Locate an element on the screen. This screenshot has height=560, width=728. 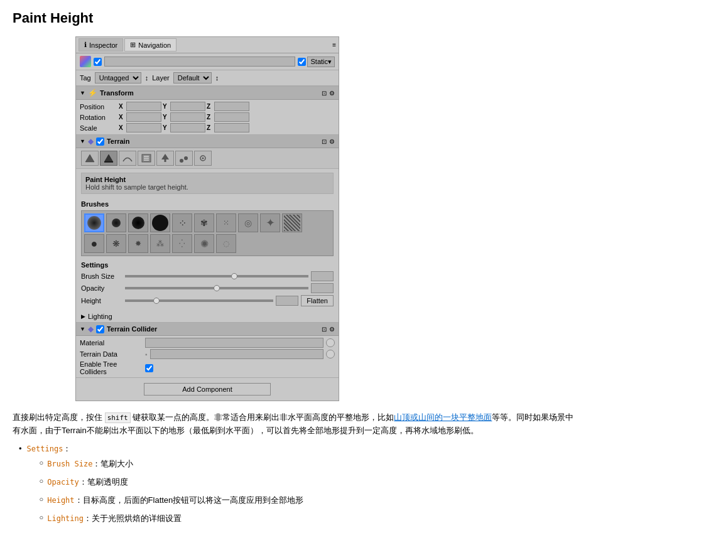
transform-settings-icon: ⊡ is located at coordinates (324, 93).